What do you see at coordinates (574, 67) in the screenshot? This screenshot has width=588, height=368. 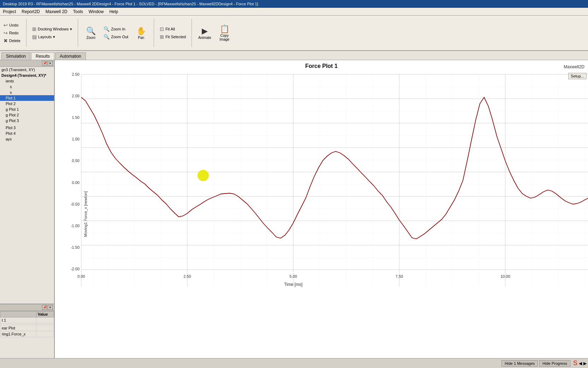 I see `chart-watermark: Maxwell2D` at bounding box center [574, 67].